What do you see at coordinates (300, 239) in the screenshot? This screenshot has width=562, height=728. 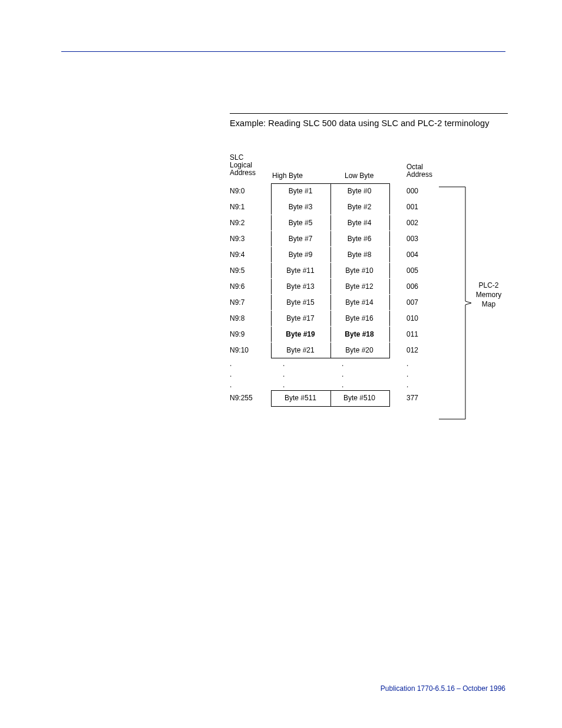 I see `high-byte-cell: Byte #7` at bounding box center [300, 239].